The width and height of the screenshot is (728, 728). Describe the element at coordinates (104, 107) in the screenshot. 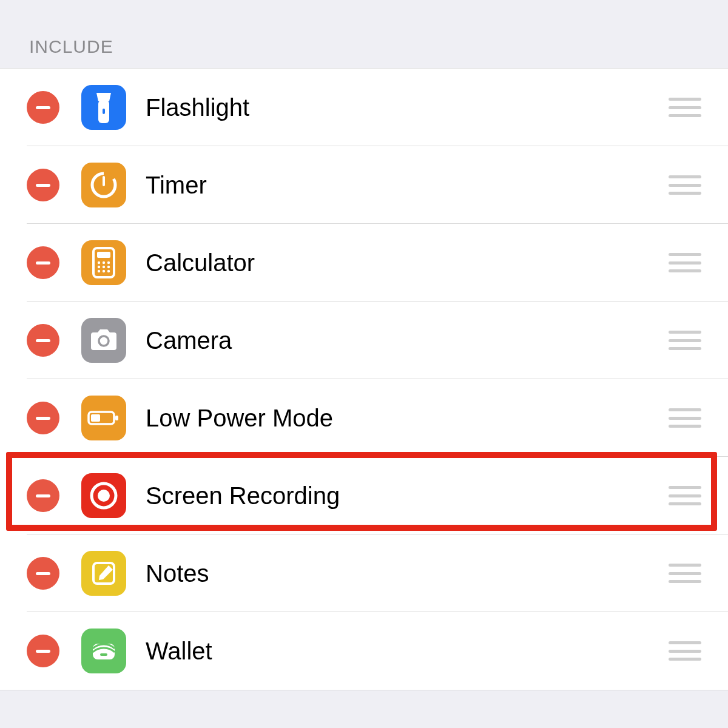

I see `flashlight-icon` at that location.